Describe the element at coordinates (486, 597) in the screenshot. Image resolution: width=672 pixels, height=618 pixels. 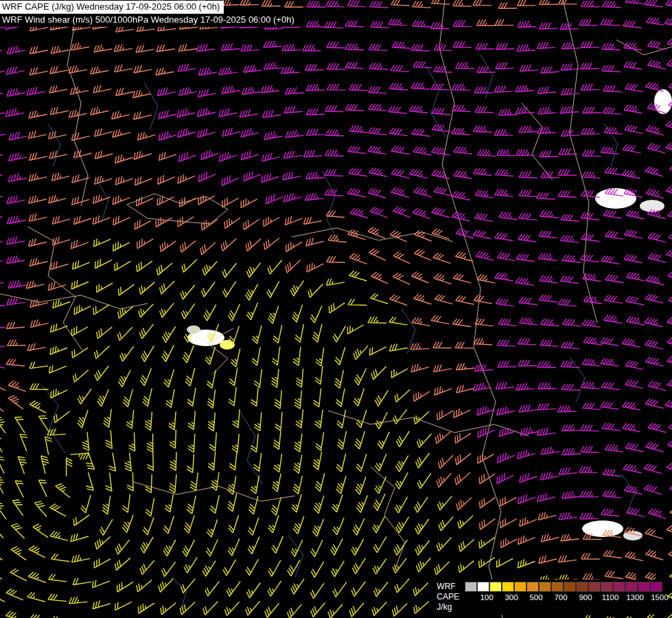
I see `legend-tick-label: 100` at that location.